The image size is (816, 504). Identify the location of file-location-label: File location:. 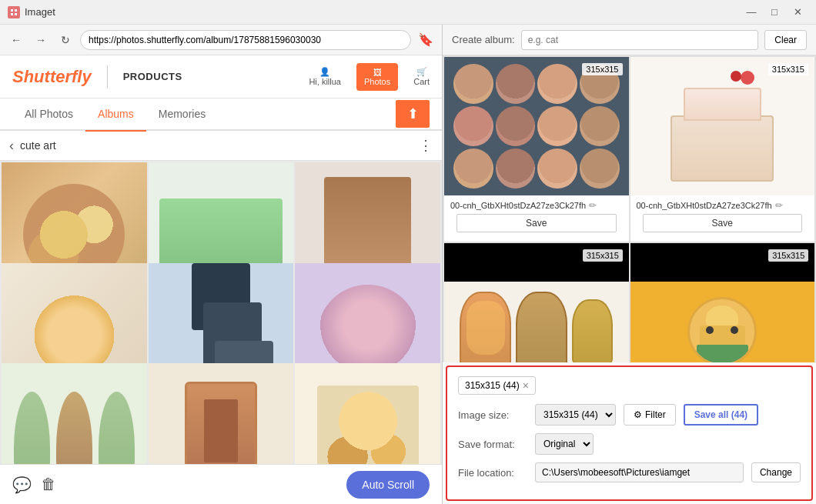
(493, 472).